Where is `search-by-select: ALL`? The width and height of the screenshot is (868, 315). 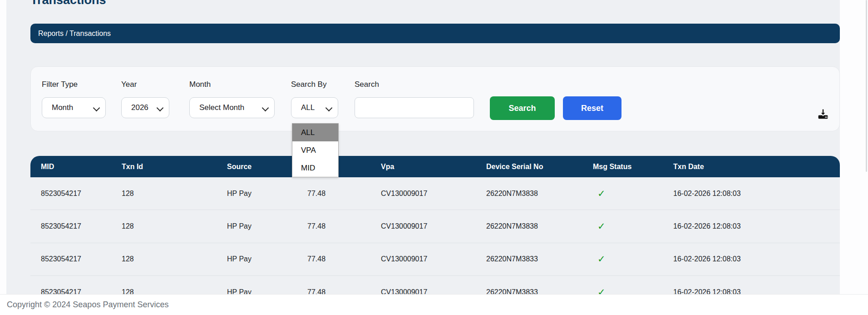 search-by-select: ALL is located at coordinates (315, 108).